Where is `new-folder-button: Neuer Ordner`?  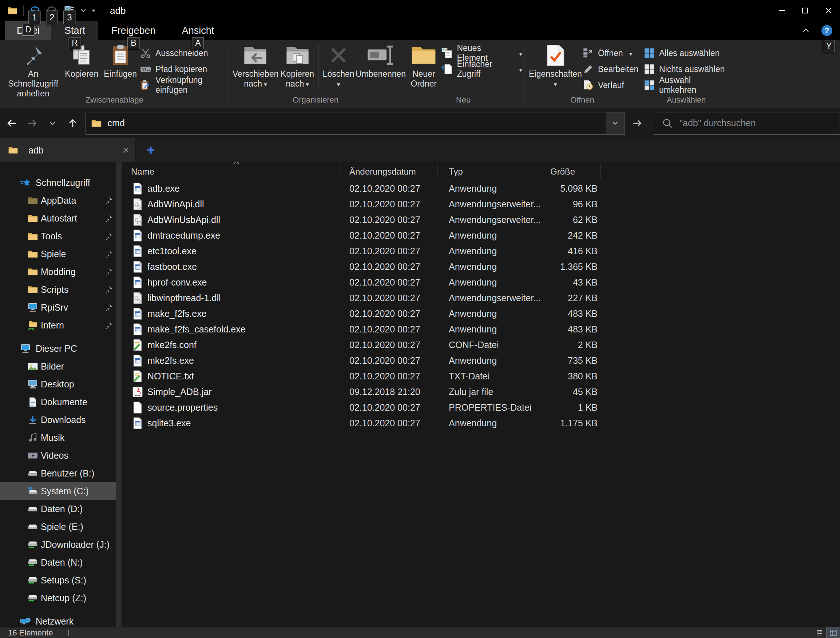 new-folder-button: Neuer Ordner is located at coordinates (424, 68).